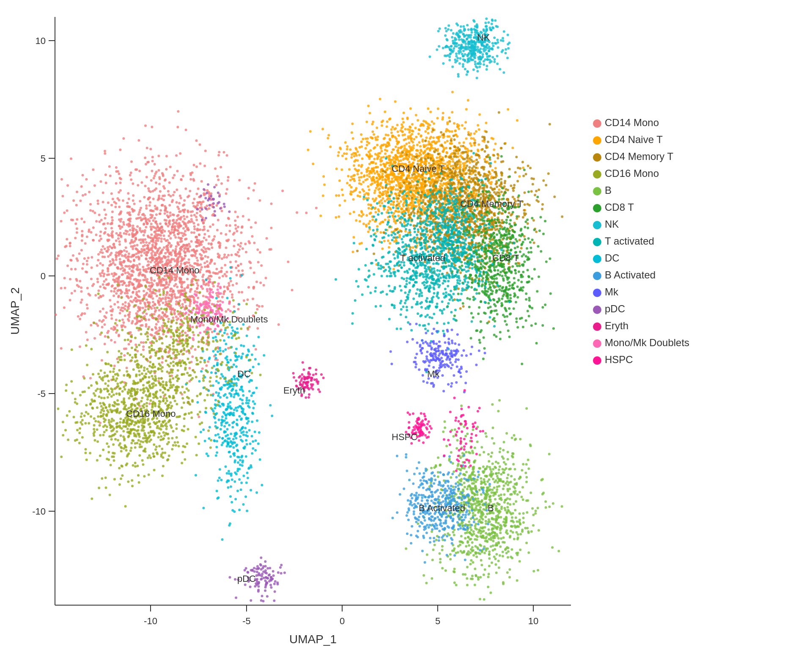 The width and height of the screenshot is (812, 650). What do you see at coordinates (133, 293) in the screenshot?
I see `svg-point-1965` at bounding box center [133, 293].